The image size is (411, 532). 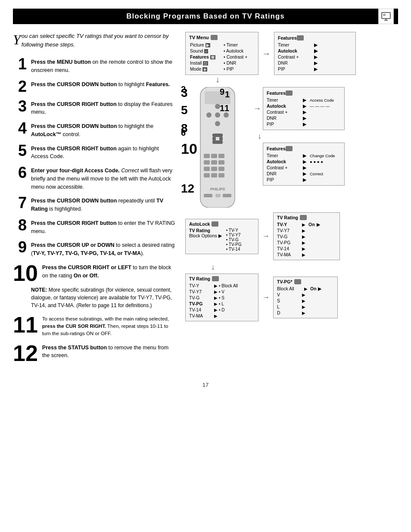 What do you see at coordinates (304, 124) in the screenshot?
I see `feat2-pip: PIP▶` at bounding box center [304, 124].